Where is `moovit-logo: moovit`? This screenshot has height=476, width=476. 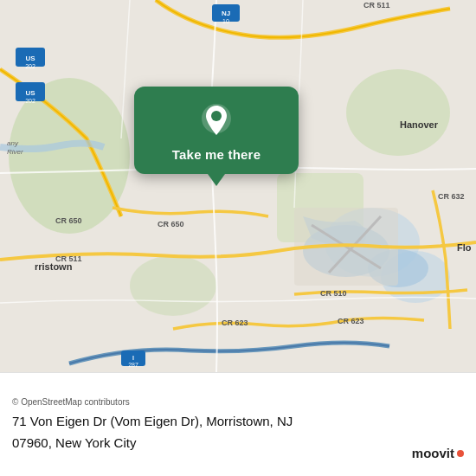 moovit-logo: moovit is located at coordinates (438, 453).